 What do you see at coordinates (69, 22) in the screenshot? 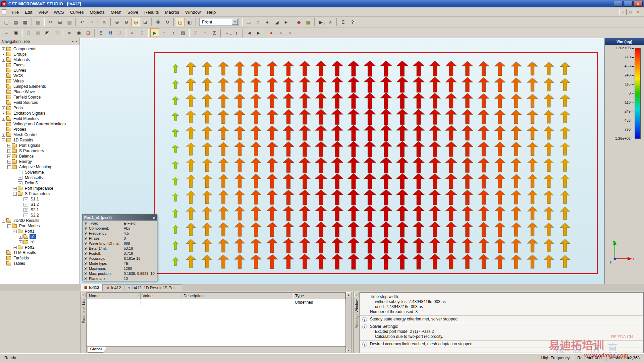
I see `paste-icon: ▧` at bounding box center [69, 22].